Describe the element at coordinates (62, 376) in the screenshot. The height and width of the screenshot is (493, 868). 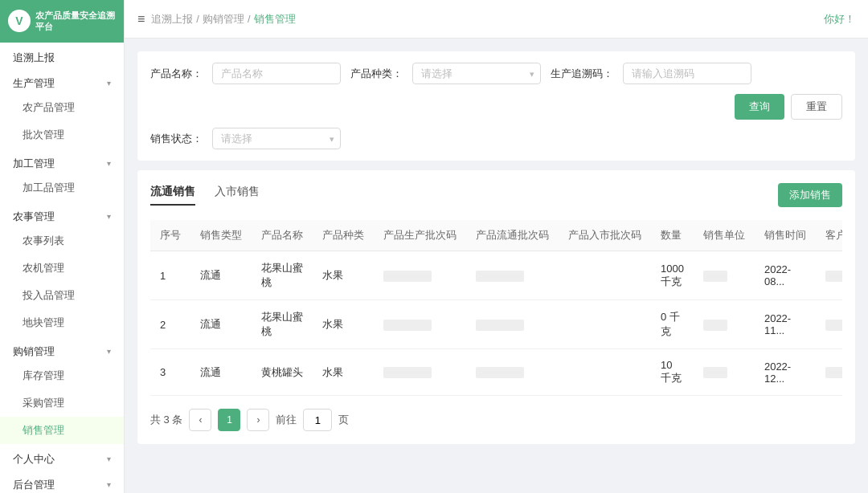
I see `sidebar-item-inventory: 库存管理` at that location.